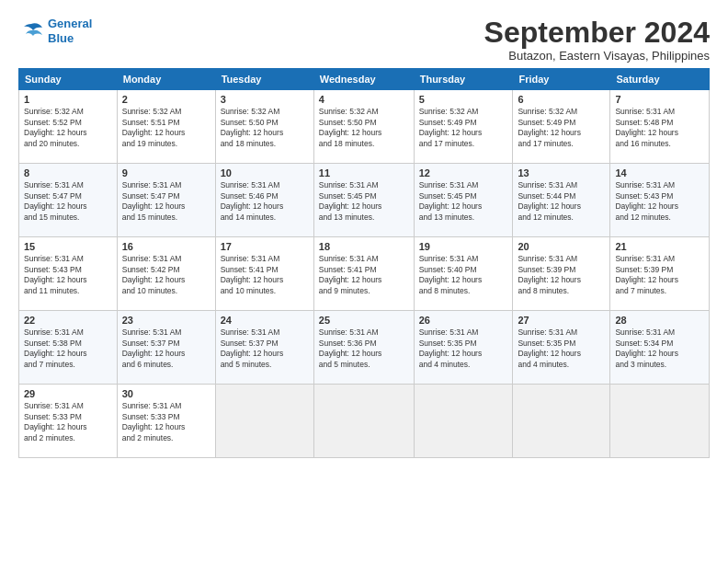  Describe the element at coordinates (68, 173) in the screenshot. I see `day-number: 8` at that location.